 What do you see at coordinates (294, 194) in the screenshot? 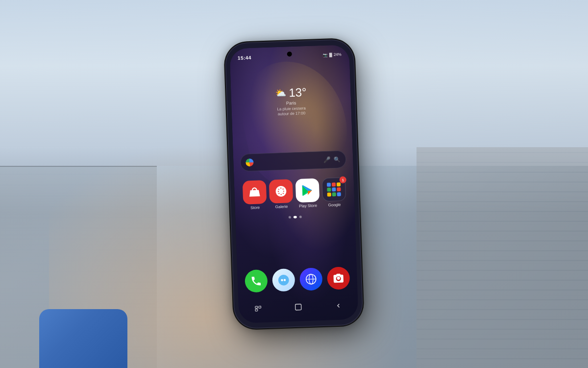
I see `app-grid: Store Galerie` at bounding box center [294, 194].